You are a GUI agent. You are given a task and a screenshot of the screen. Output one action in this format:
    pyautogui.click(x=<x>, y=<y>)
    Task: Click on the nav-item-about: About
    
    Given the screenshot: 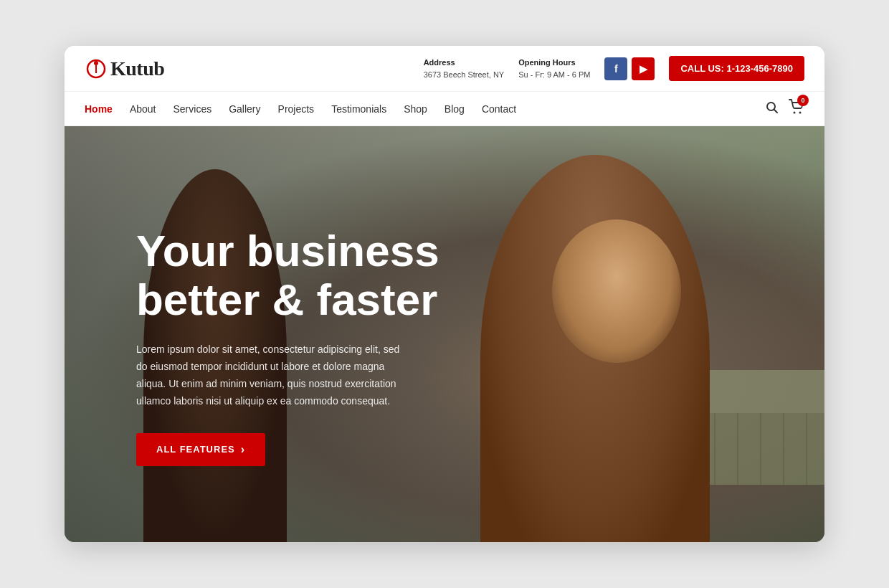 What is the action you would take?
    pyautogui.click(x=143, y=109)
    